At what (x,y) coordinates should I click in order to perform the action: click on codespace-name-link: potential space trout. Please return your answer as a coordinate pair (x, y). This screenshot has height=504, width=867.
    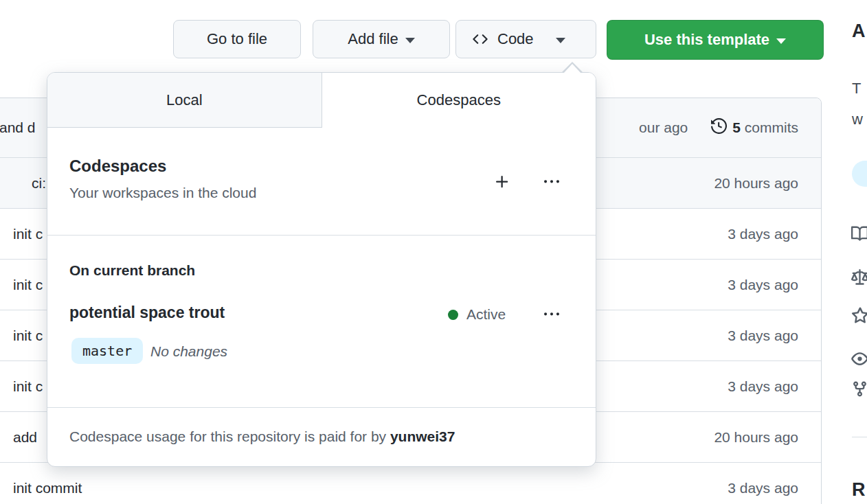
    Looking at the image, I should click on (147, 313).